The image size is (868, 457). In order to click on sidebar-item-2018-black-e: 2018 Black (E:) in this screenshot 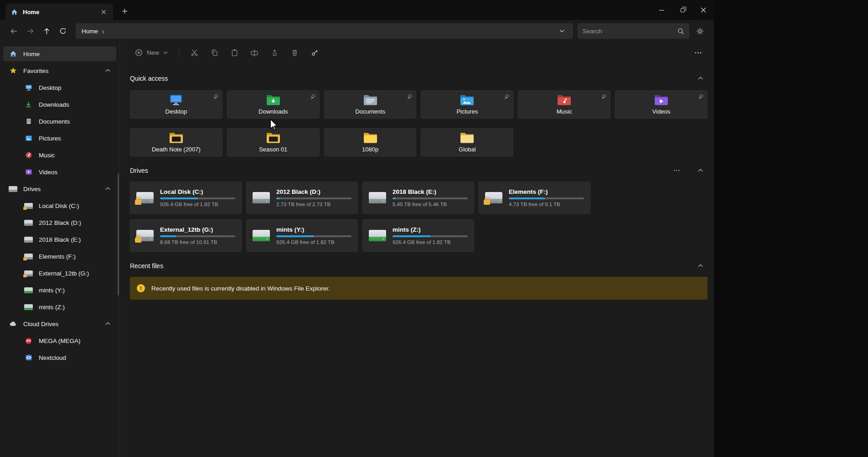, I will do `click(60, 239)`.